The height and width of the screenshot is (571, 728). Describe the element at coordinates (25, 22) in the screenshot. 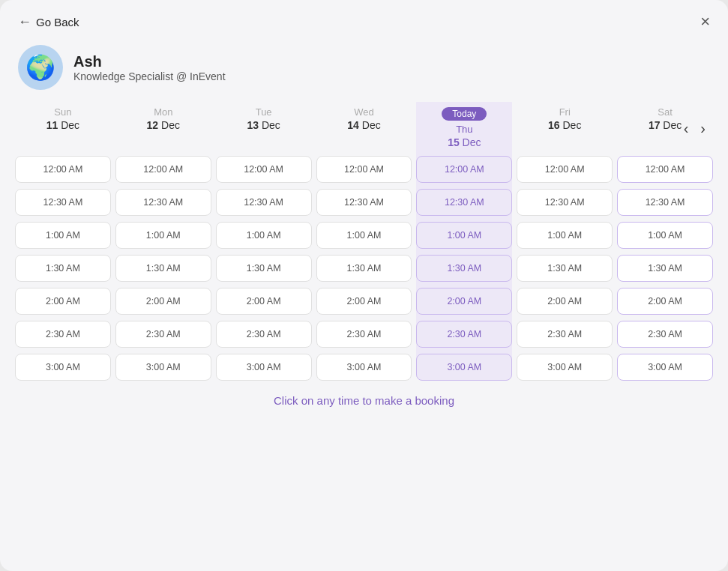

I see `back-arrow-icon: ←` at that location.